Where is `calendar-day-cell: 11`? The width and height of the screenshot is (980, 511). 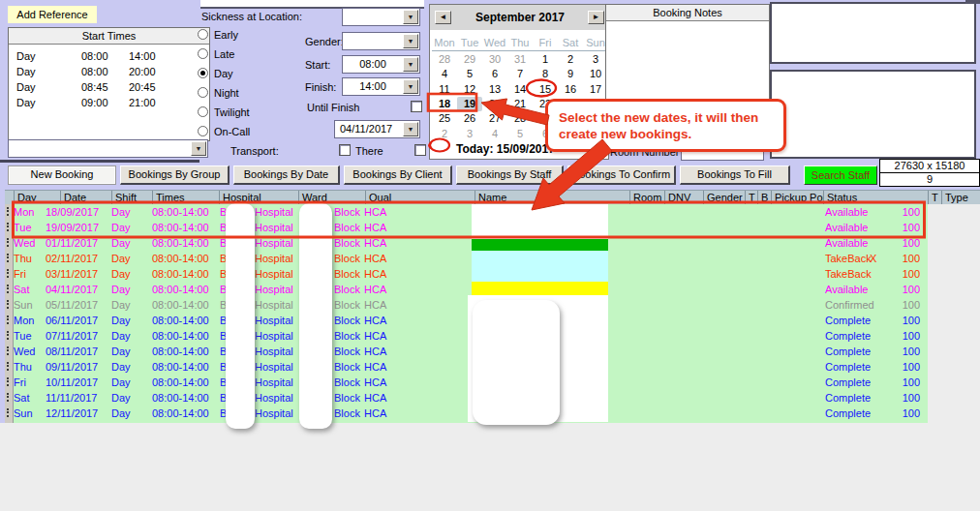 calendar-day-cell: 11 is located at coordinates (444, 89).